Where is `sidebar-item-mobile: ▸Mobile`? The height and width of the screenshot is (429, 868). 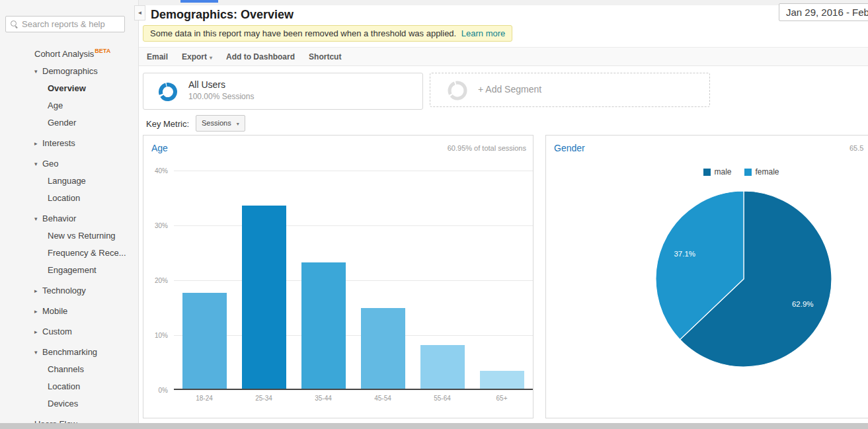 sidebar-item-mobile: ▸Mobile is located at coordinates (69, 311).